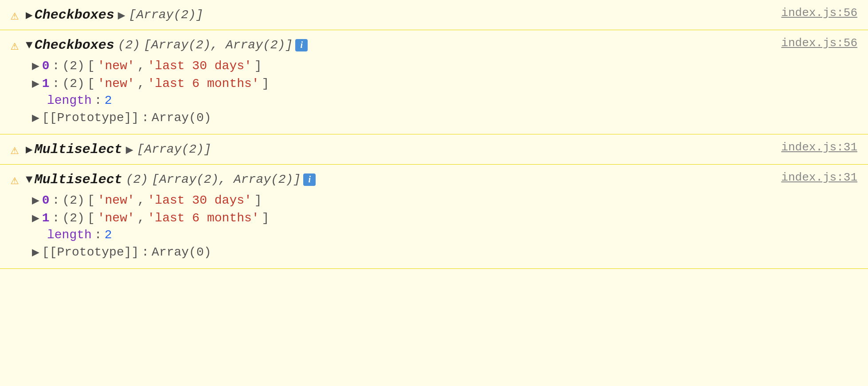 This screenshot has height=386, width=868. Describe the element at coordinates (98, 100) in the screenshot. I see `length-colon-2: :` at that location.